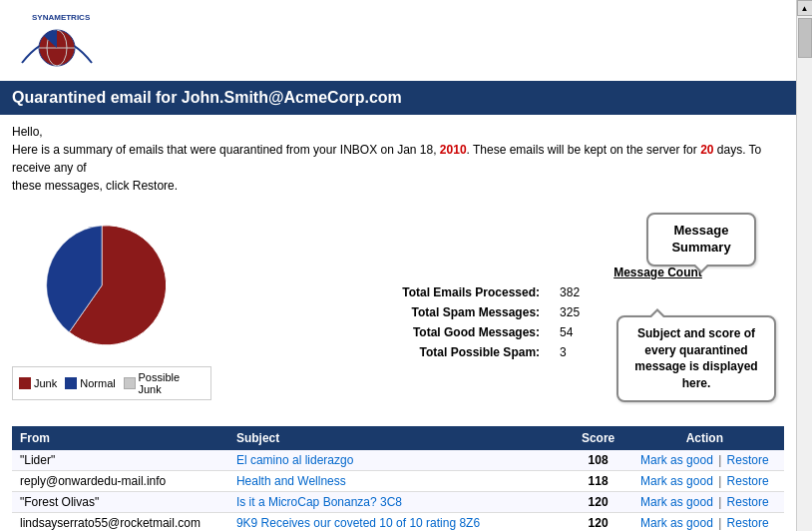  I want to click on svg-text: SYNAMETRICS, so click(62, 18).